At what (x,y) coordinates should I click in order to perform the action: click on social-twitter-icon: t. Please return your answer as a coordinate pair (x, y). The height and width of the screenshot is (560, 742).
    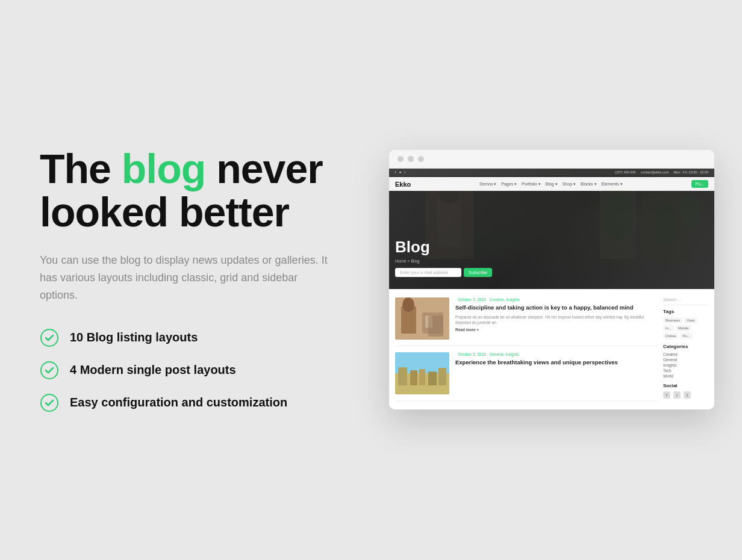
    Looking at the image, I should click on (687, 395).